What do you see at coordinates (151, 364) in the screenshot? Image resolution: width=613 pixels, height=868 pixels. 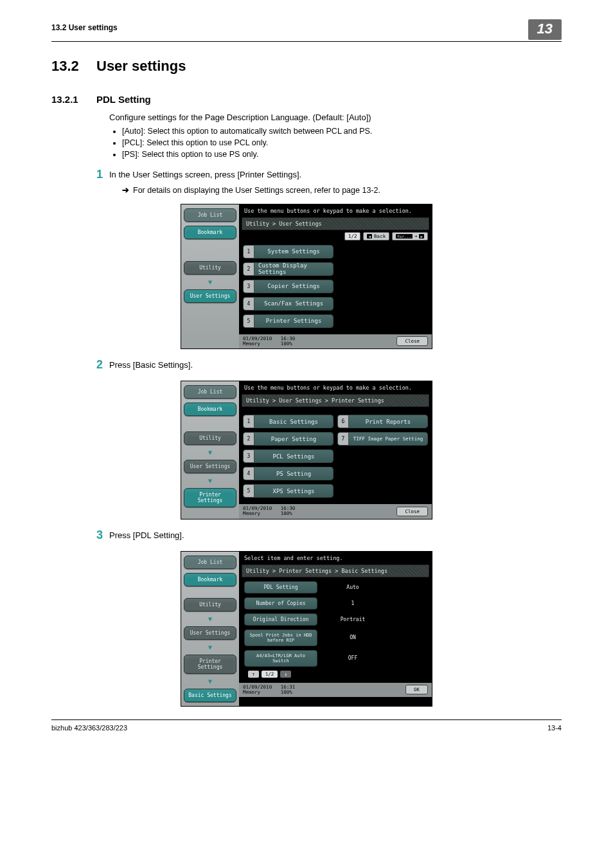 I see `step-text: Press [Basic Settings].` at bounding box center [151, 364].